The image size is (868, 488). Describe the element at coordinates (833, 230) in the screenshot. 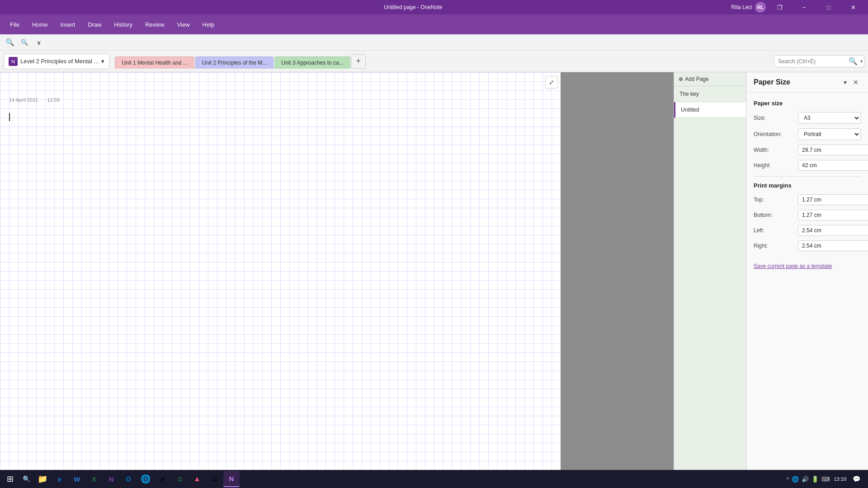

I see `left-input` at that location.